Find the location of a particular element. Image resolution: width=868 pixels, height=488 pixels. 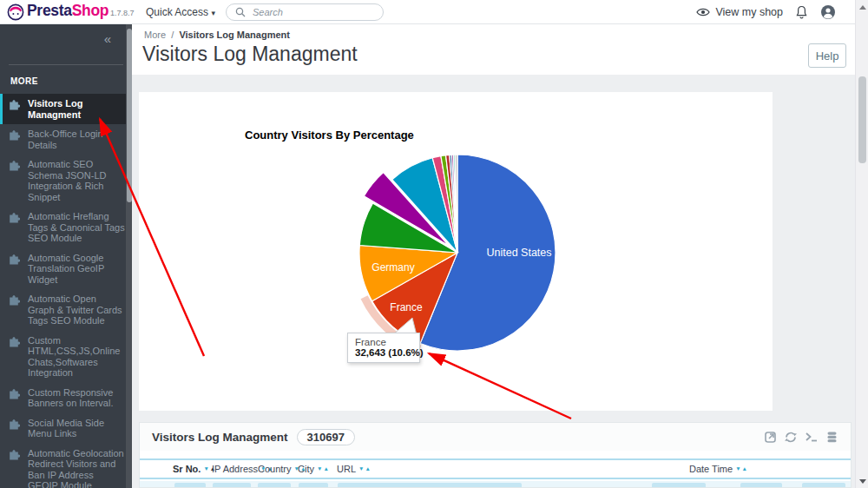

record-count-badge: 310697 is located at coordinates (326, 438).